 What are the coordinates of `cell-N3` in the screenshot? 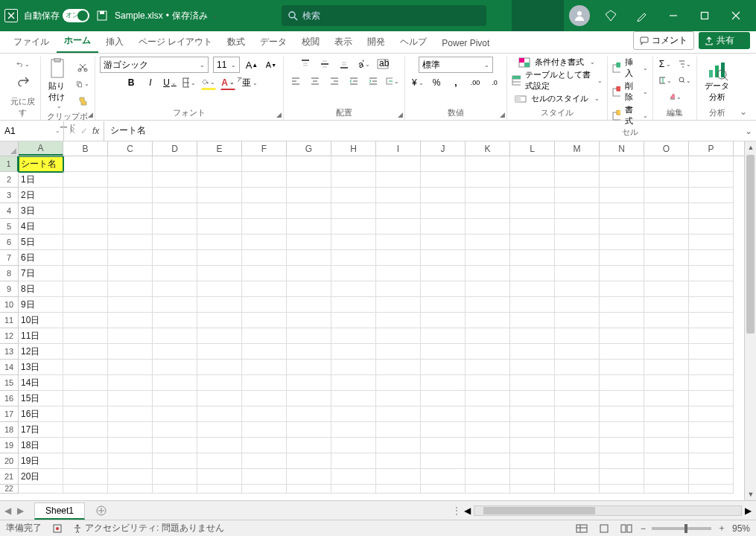 It's located at (622, 195).